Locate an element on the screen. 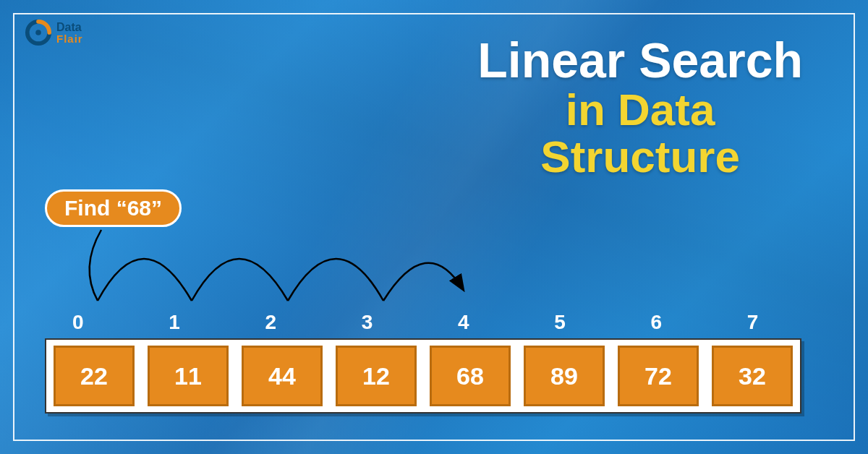 This screenshot has width=868, height=454. index-label: 5 is located at coordinates (582, 322).